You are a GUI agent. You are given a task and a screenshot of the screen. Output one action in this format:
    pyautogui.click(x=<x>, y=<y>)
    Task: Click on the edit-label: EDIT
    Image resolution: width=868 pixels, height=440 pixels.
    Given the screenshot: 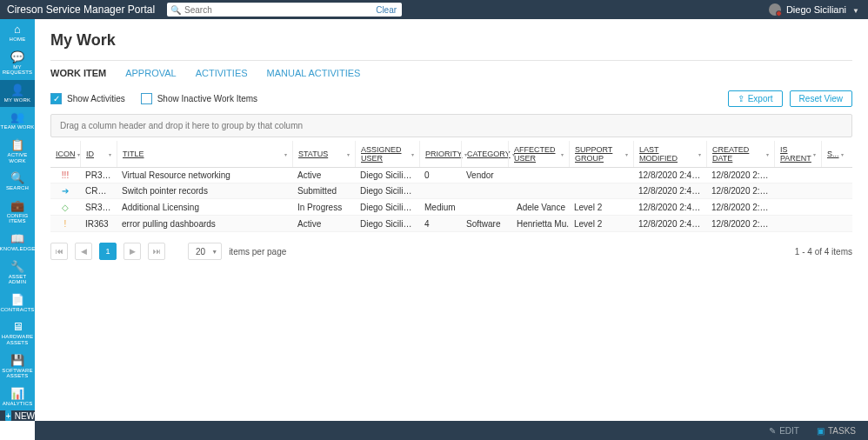 What is the action you would take?
    pyautogui.click(x=790, y=431)
    